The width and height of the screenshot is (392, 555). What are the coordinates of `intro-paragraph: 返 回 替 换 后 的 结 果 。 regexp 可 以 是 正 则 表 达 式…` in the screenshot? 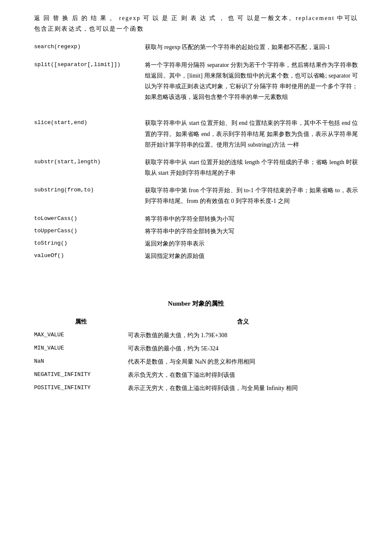 It's located at (196, 23).